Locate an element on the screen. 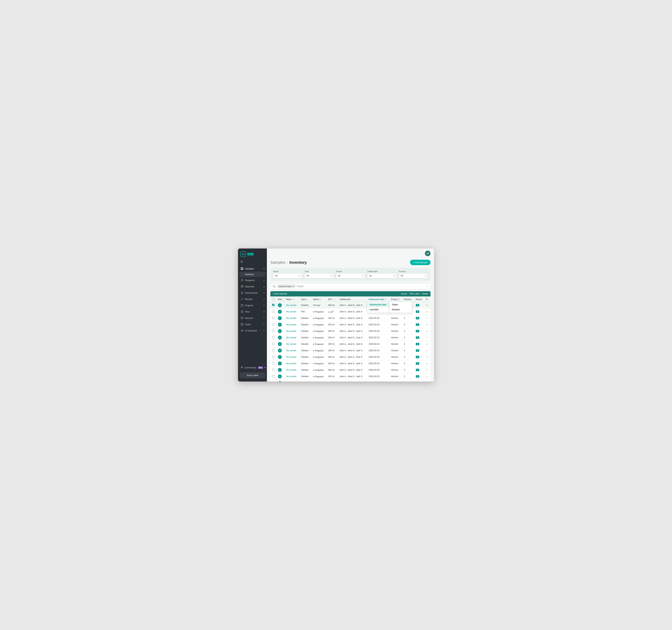 This screenshot has height=630, width=672. submission-date-dropdown-button: Submission date ▲▾ is located at coordinates (377, 299).